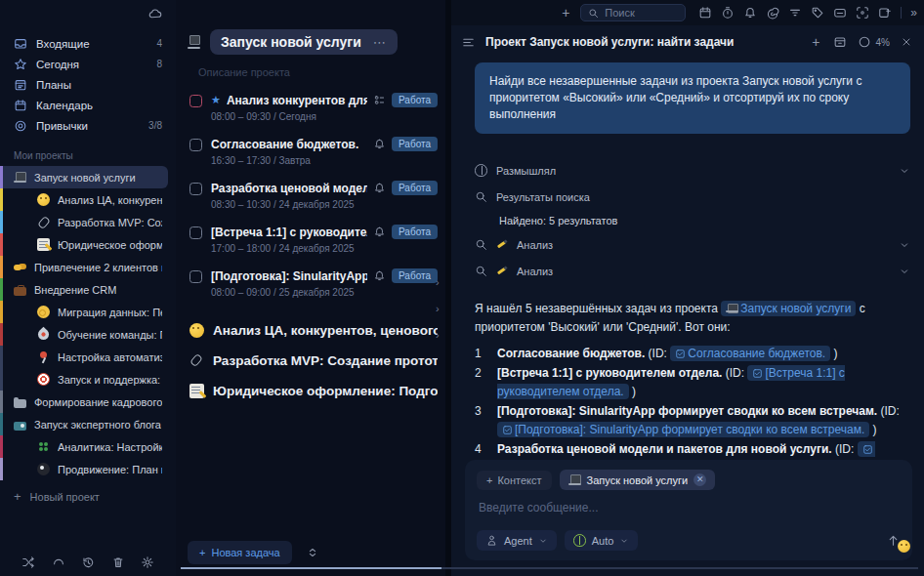 This screenshot has width=924, height=576. Describe the element at coordinates (84, 199) in the screenshot. I see `sidebar-project-analiz-ca: Анализ ЦА, конкурентов, це` at that location.